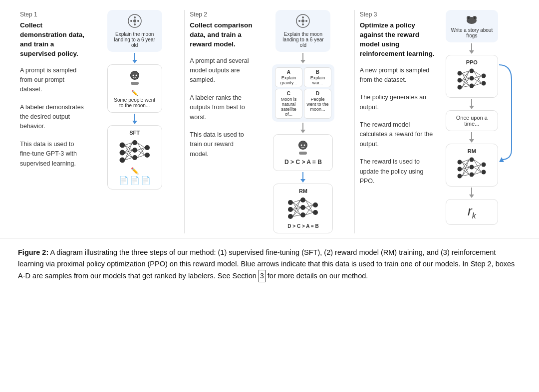  Describe the element at coordinates (505, 112) in the screenshot. I see `ppo-feedback-arrow` at that location.